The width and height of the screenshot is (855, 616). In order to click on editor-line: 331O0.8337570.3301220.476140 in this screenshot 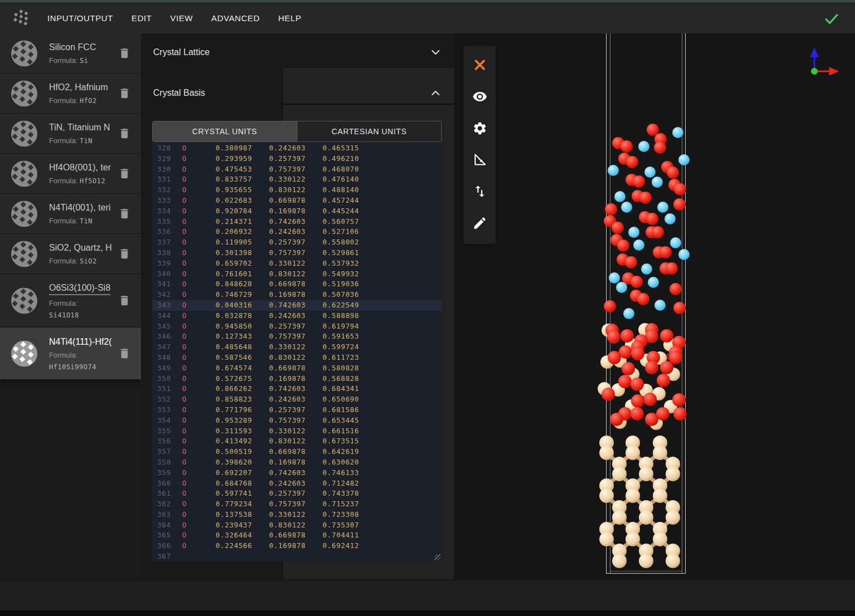, I will do `click(297, 179)`.